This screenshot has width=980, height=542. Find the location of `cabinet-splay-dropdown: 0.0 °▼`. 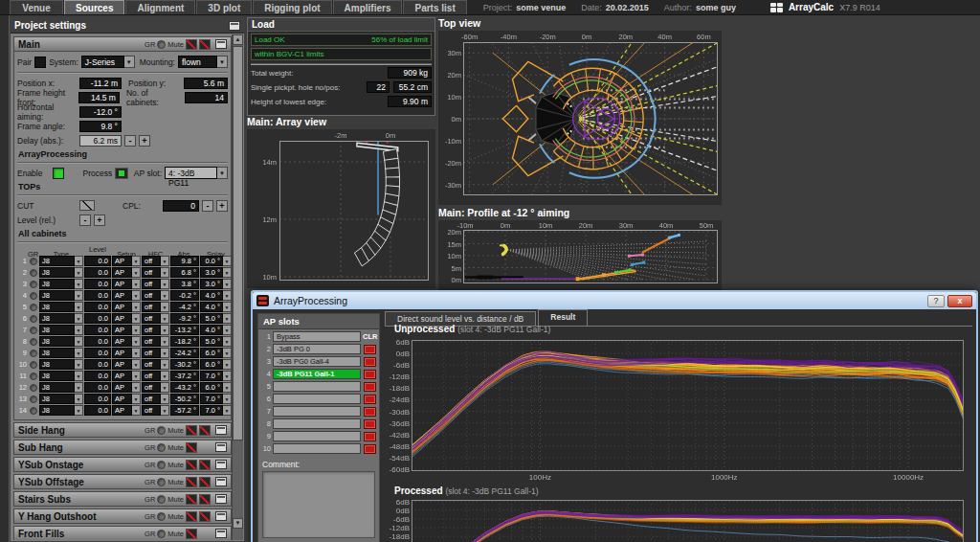

cabinet-splay-dropdown: 0.0 °▼ is located at coordinates (216, 260).